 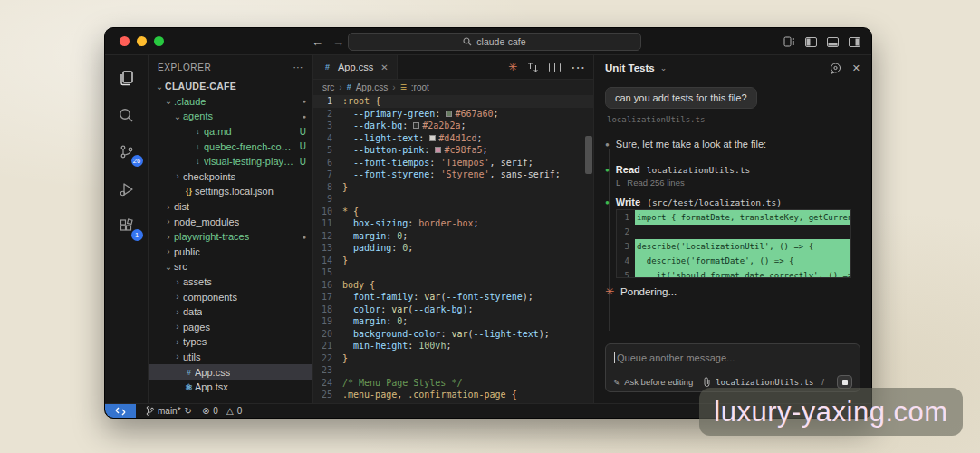 What do you see at coordinates (168, 411) in the screenshot?
I see `branch-status: main* ↻` at bounding box center [168, 411].